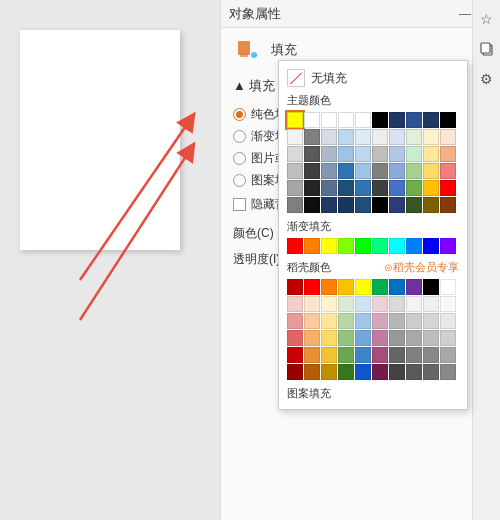  What do you see at coordinates (487, 19) in the screenshot?
I see `pin-icon: ☆` at bounding box center [487, 19].